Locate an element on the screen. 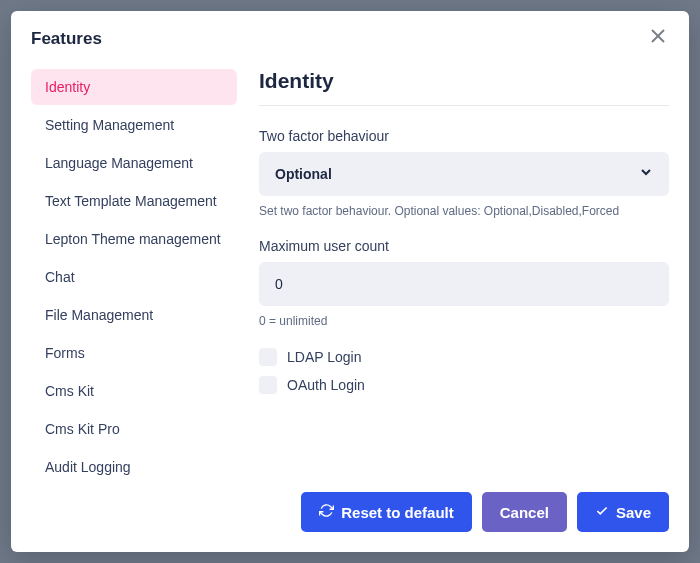 The width and height of the screenshot is (700, 563). sidebar-item-cms-kit-pro: Cms Kit Pro is located at coordinates (134, 429).